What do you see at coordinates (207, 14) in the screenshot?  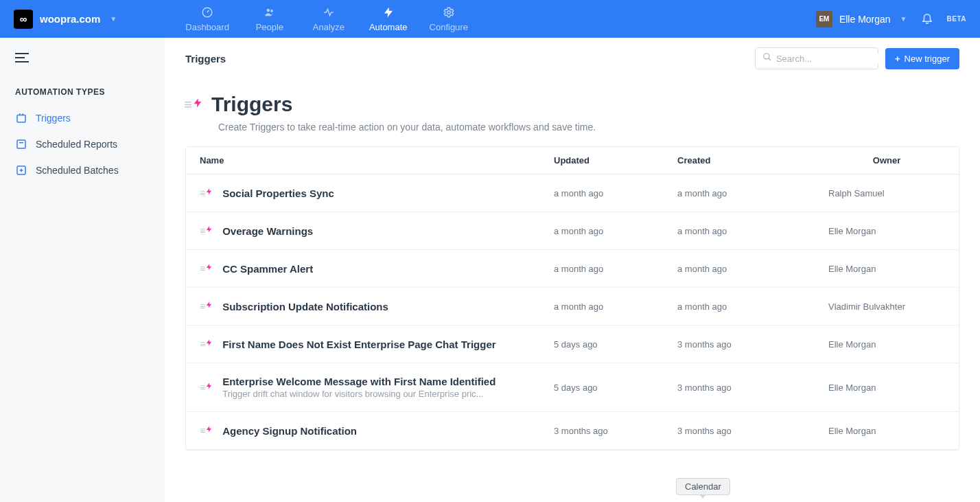 I see `gauge-icon` at bounding box center [207, 14].